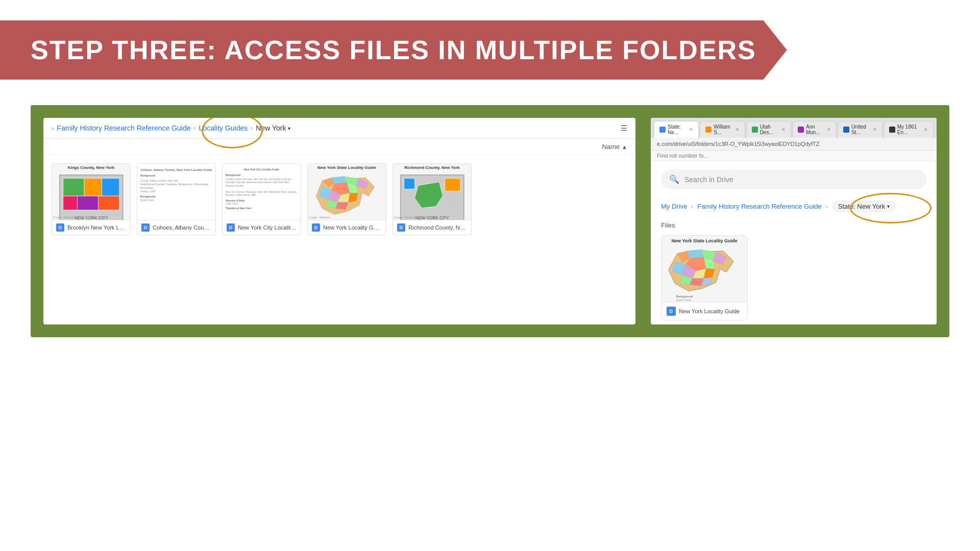 The image size is (980, 551). I want to click on left-breadcrumb-bar: › Family History Research Reference Guid…, so click(339, 129).